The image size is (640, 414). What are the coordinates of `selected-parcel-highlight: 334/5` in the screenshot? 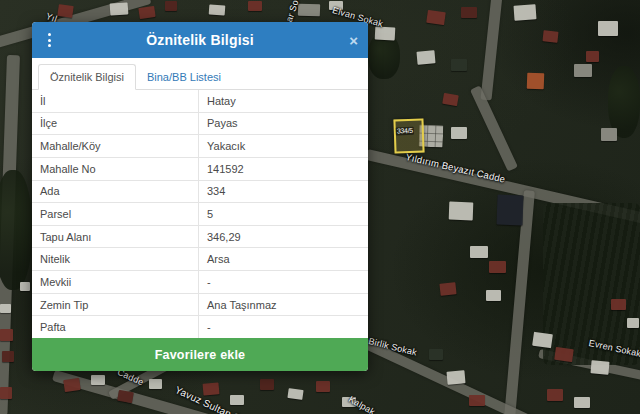 It's located at (408, 136).